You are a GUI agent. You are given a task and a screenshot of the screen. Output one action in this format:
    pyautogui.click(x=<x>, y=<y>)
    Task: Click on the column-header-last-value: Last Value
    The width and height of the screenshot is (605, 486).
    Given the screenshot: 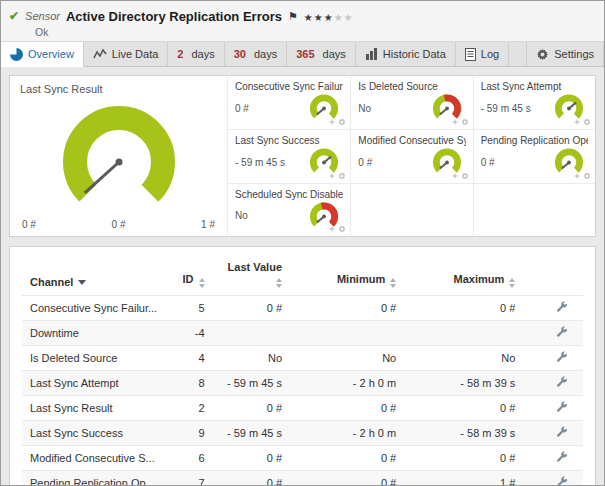 What is the action you would take?
    pyautogui.click(x=252, y=276)
    